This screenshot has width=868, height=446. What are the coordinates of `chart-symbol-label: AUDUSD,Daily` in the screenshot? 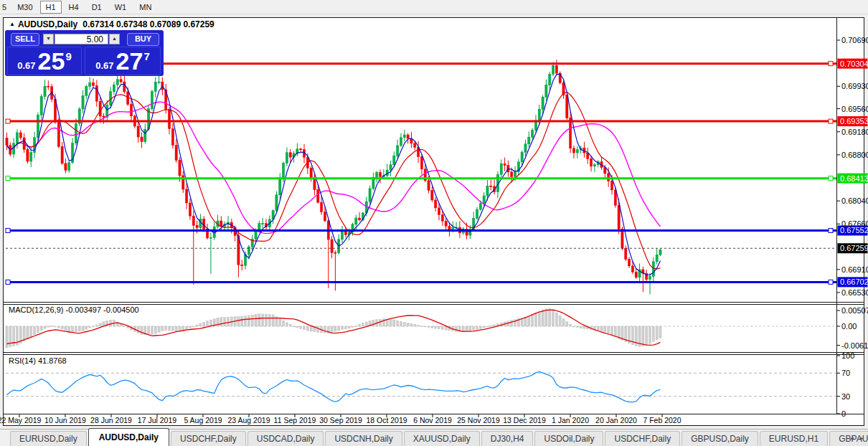 It's located at (47, 24).